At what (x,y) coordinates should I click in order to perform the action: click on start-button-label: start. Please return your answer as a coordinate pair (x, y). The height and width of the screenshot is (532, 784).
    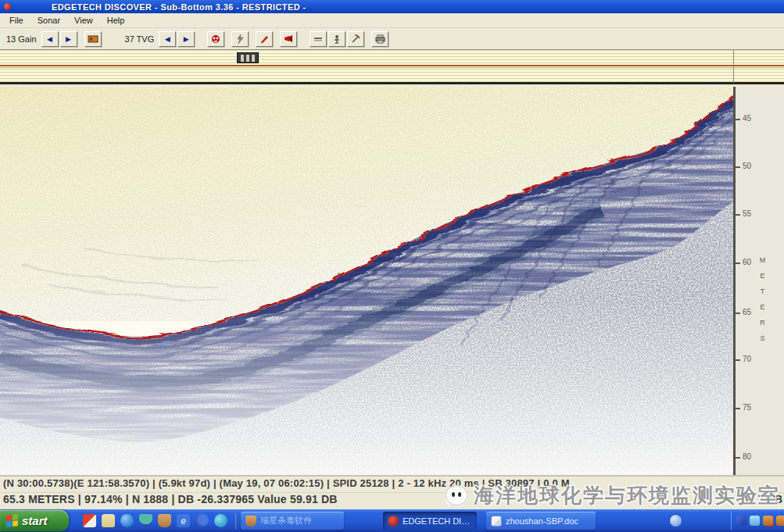
    Looking at the image, I should click on (34, 520).